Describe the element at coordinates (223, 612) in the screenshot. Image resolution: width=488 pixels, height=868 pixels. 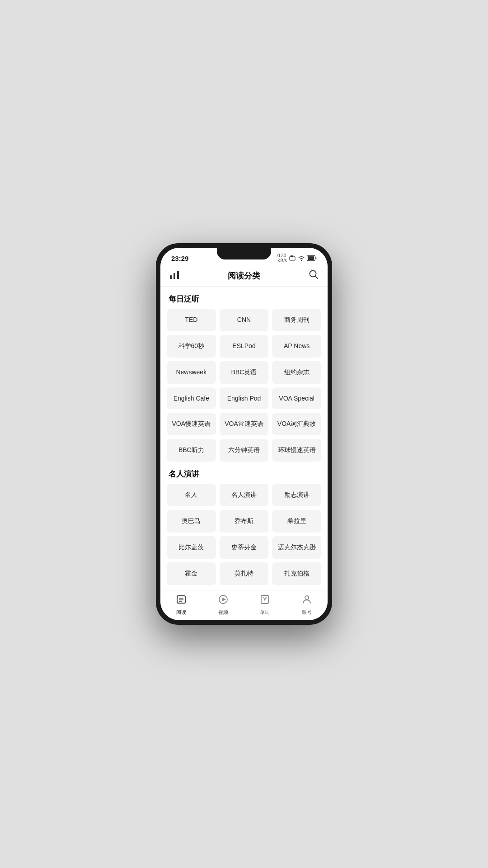
I see `nav-video-label: 视频` at that location.